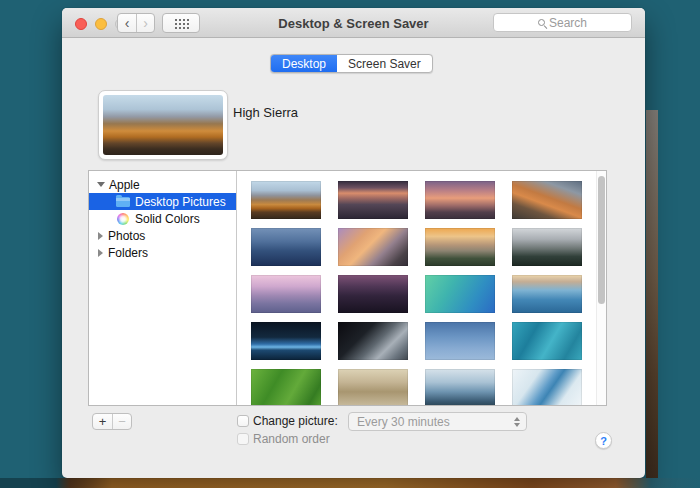 This screenshot has width=700, height=488. I want to click on stepper-arrows-icon, so click(518, 422).